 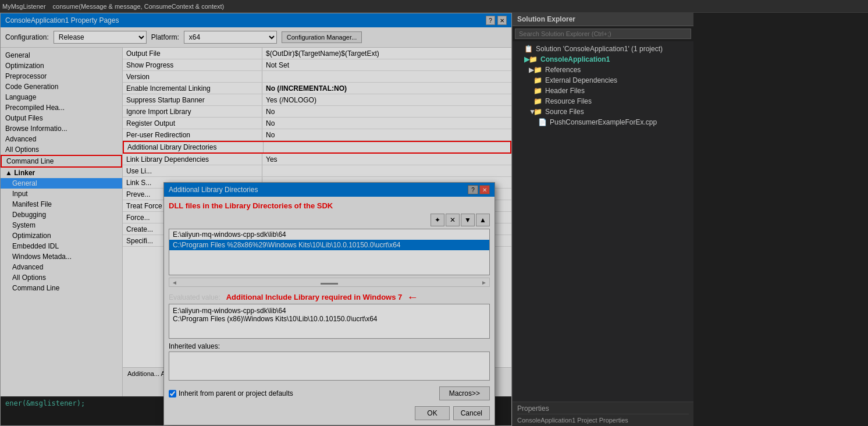 I want to click on se-properties-sub: ConsoleApplication1 Project Properties, so click(x=603, y=420).